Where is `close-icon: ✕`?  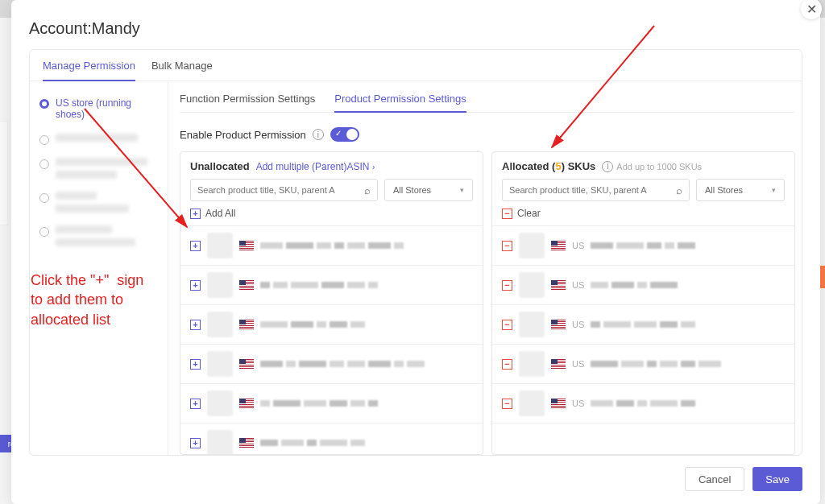 close-icon: ✕ is located at coordinates (812, 10).